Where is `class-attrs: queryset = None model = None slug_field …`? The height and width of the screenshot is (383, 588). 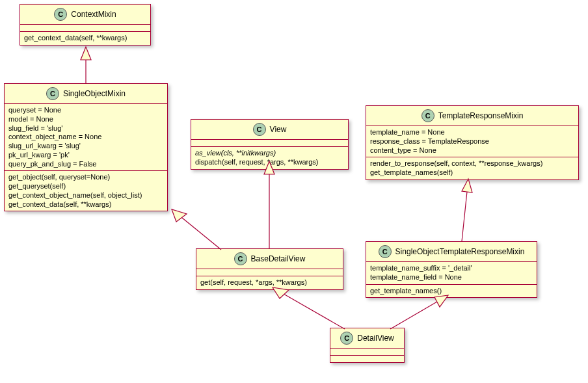 class-attrs: queryset = None model = None slug_field … is located at coordinates (86, 138).